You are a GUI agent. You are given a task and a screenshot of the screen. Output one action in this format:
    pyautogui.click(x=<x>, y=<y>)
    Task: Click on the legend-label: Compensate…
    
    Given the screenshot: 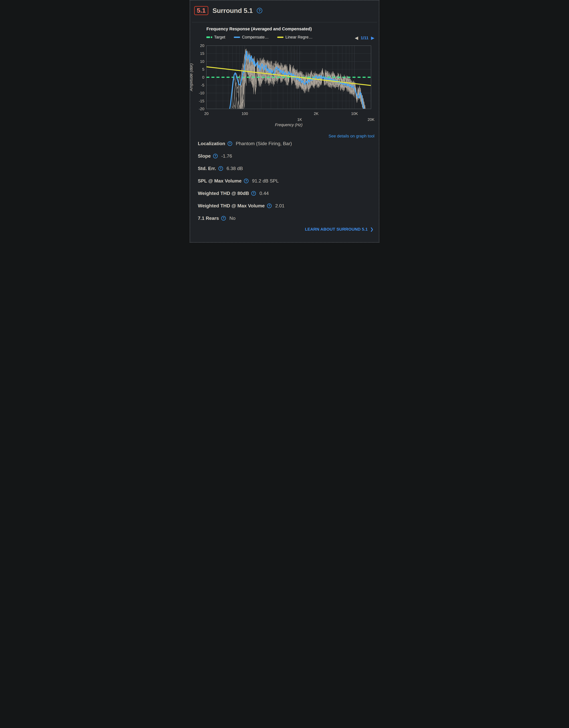 What is the action you would take?
    pyautogui.click(x=255, y=37)
    